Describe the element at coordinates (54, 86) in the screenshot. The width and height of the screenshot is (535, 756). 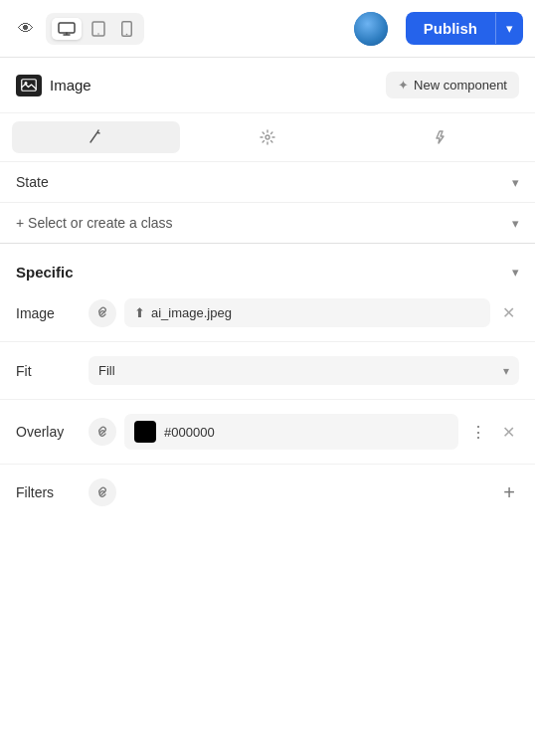
I see `panel-title-group: Image` at that location.